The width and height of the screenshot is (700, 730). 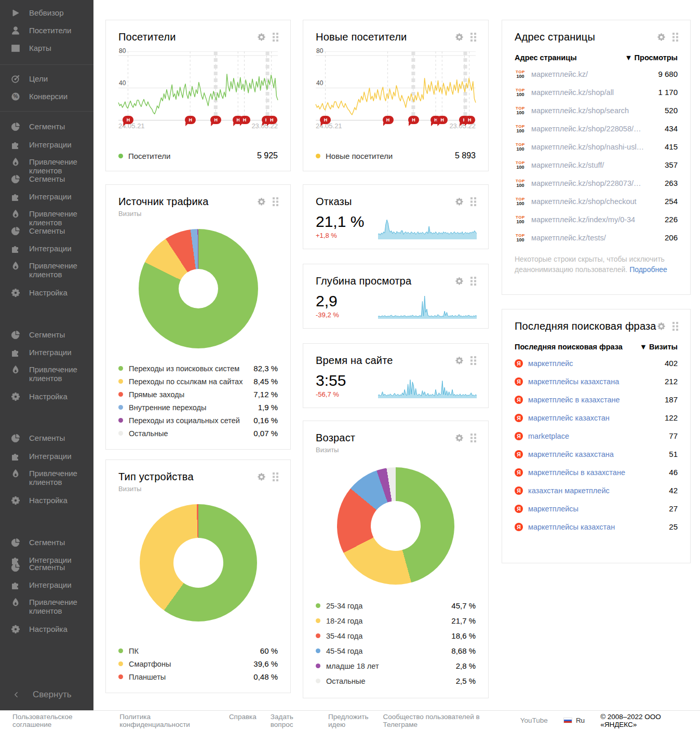 I want to click on sidebar-item-conversions: %Конверсии, so click(x=47, y=97).